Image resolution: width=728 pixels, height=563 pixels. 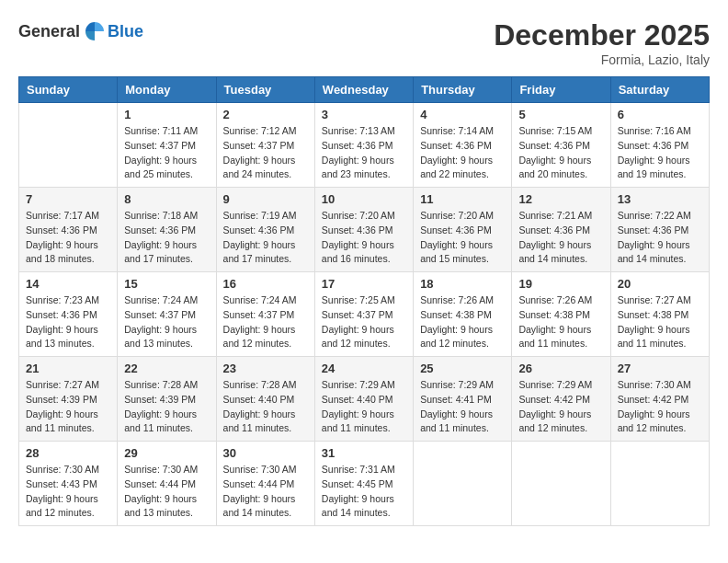 What do you see at coordinates (660, 145) in the screenshot?
I see `day-cell: 6Sunrise: 7:16 AMSunset: 4:36 PMDaylight…` at bounding box center [660, 145].